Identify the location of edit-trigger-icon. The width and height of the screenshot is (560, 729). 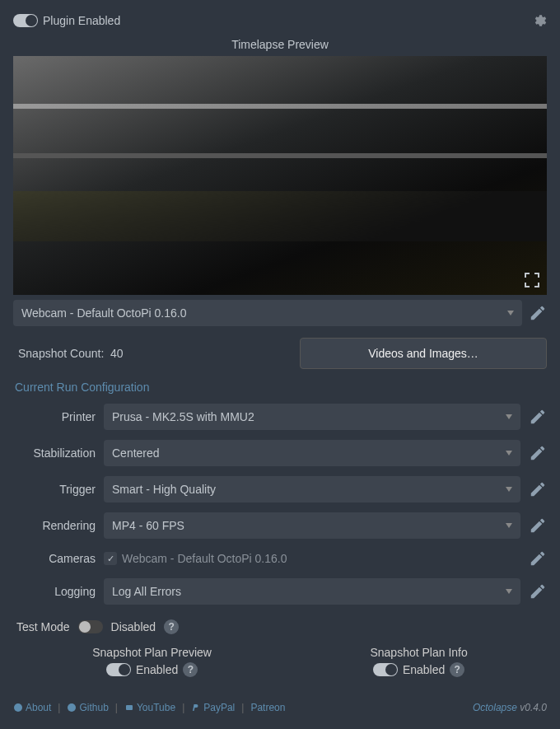
(538, 489).